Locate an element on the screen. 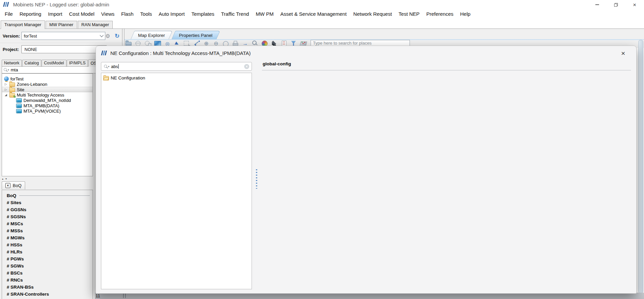  boq-item-label: # MSSs is located at coordinates (15, 231).